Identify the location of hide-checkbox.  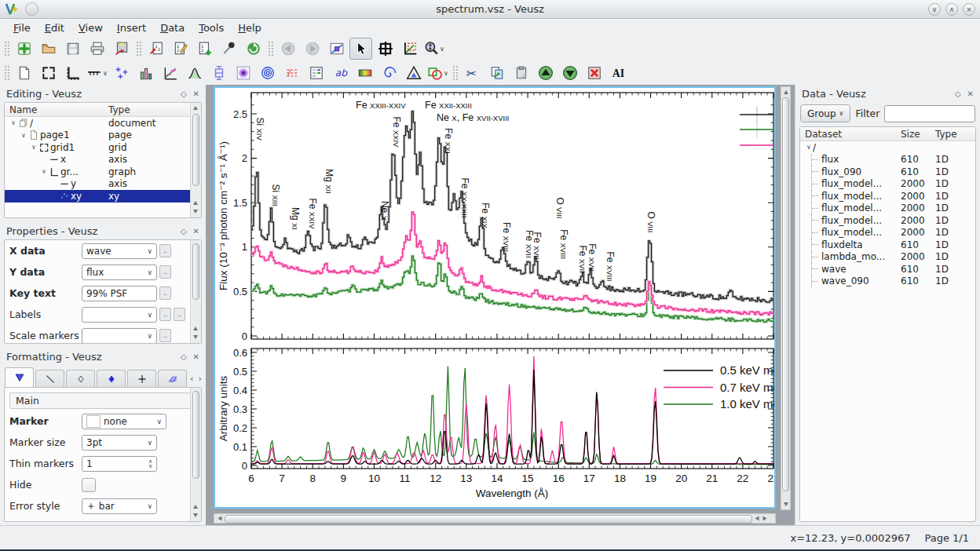
(89, 485).